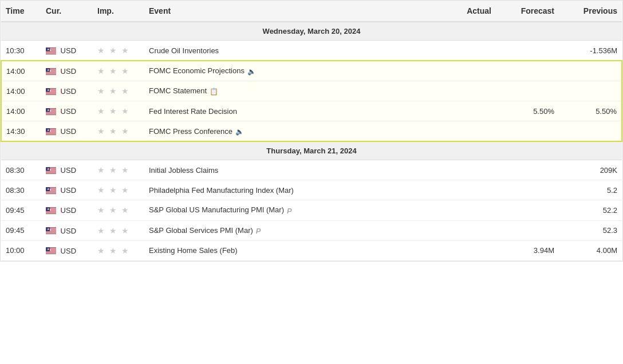 Image resolution: width=623 pixels, height=364 pixels. What do you see at coordinates (590, 111) in the screenshot?
I see `event-previous: 5.50%` at bounding box center [590, 111].